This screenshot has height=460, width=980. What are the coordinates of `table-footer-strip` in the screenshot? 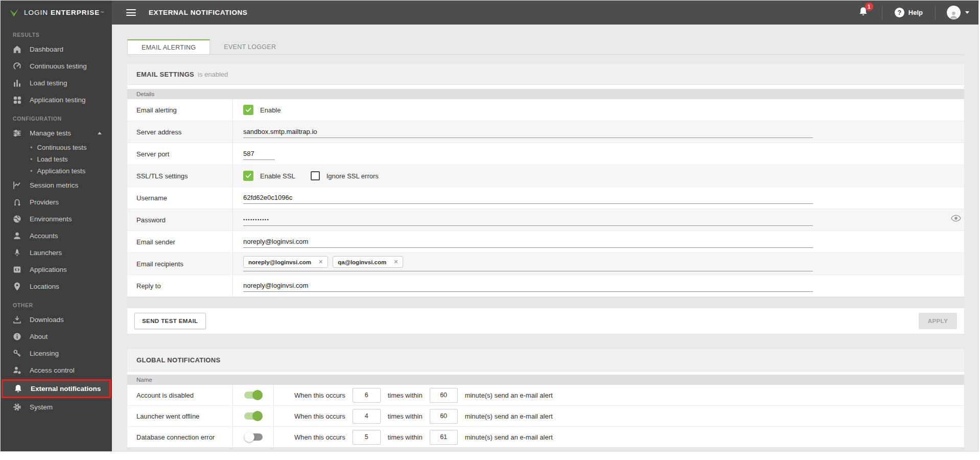 It's located at (546, 450).